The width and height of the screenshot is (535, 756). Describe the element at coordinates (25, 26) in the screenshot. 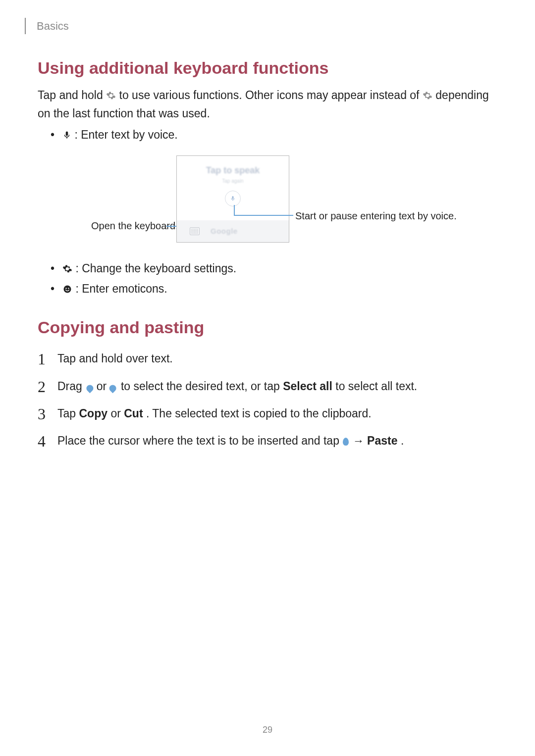

I see `header-rule` at that location.